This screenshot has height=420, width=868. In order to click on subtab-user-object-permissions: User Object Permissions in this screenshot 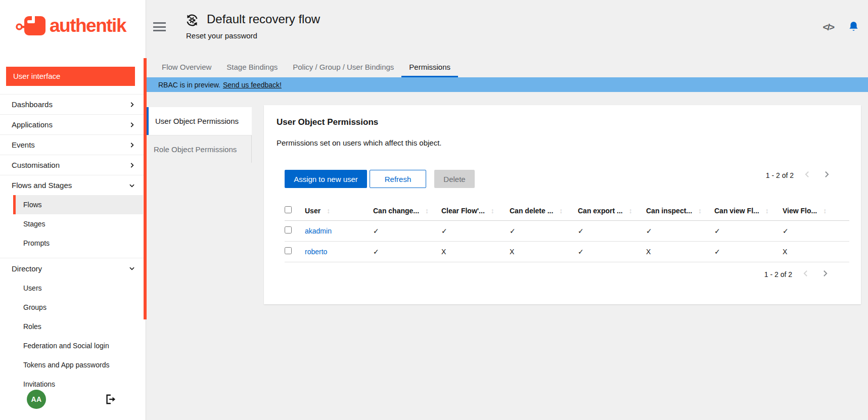, I will do `click(199, 121)`.